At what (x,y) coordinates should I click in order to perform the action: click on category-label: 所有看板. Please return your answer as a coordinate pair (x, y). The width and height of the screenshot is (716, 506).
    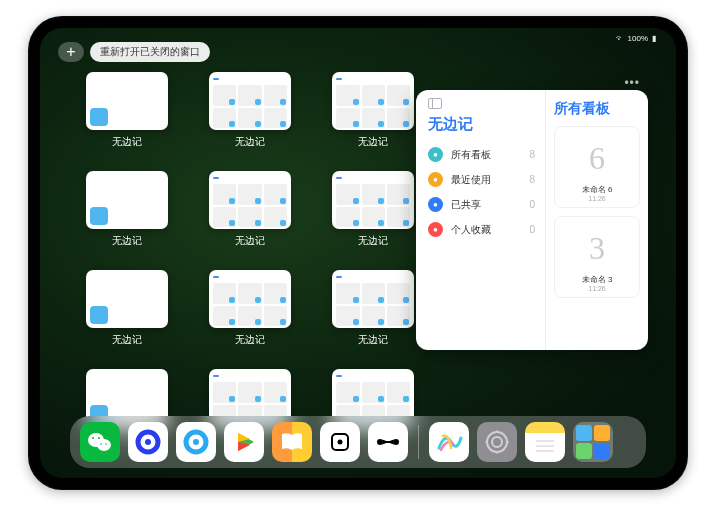
    Looking at the image, I should click on (471, 155).